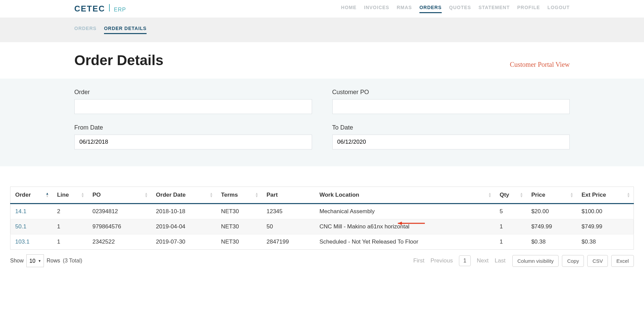  Describe the element at coordinates (559, 9) in the screenshot. I see `nav-logout: LOGOUT` at that location.